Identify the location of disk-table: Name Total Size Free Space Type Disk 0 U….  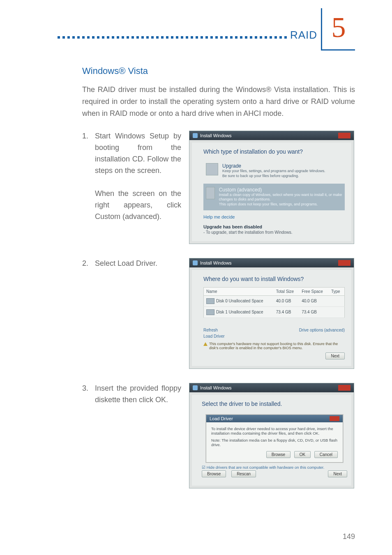
(274, 302).